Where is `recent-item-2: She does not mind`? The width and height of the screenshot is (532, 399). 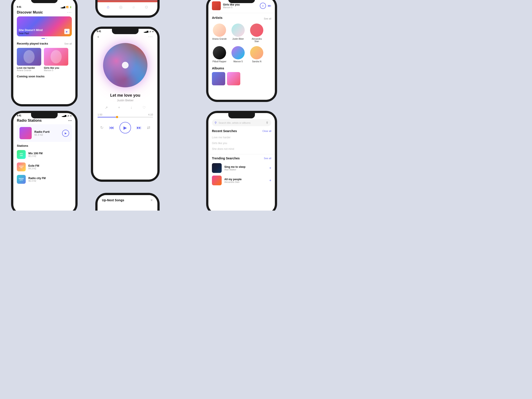 recent-item-2: She does not mind is located at coordinates (241, 149).